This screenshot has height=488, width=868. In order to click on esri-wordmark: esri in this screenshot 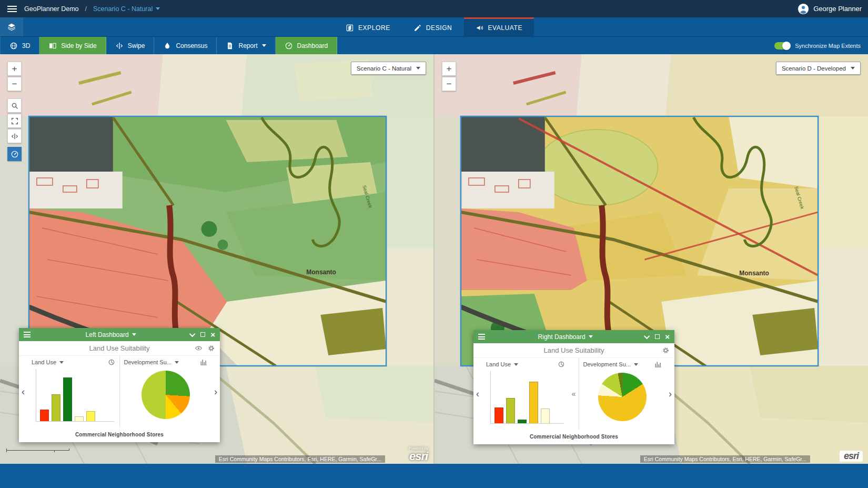, I will do `click(851, 456)`.